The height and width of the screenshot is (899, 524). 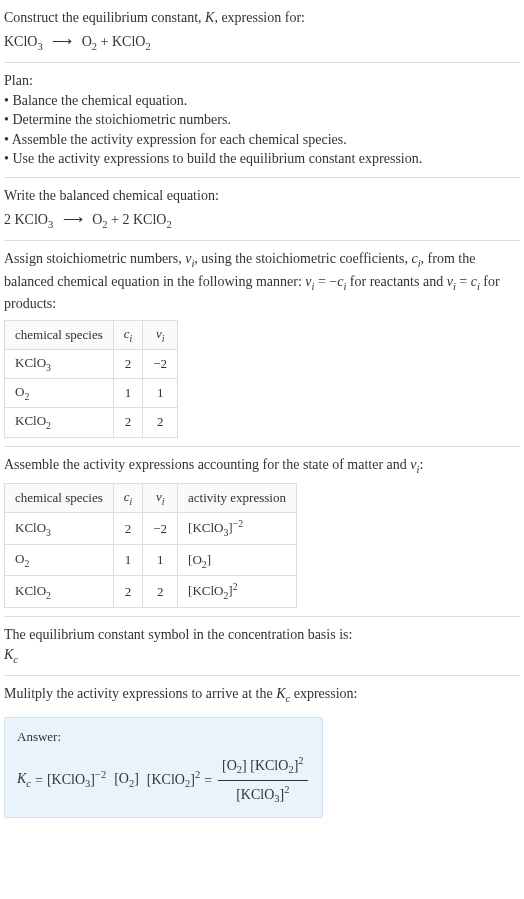 What do you see at coordinates (262, 794) in the screenshot?
I see `denominator: [KClO3]2` at bounding box center [262, 794].